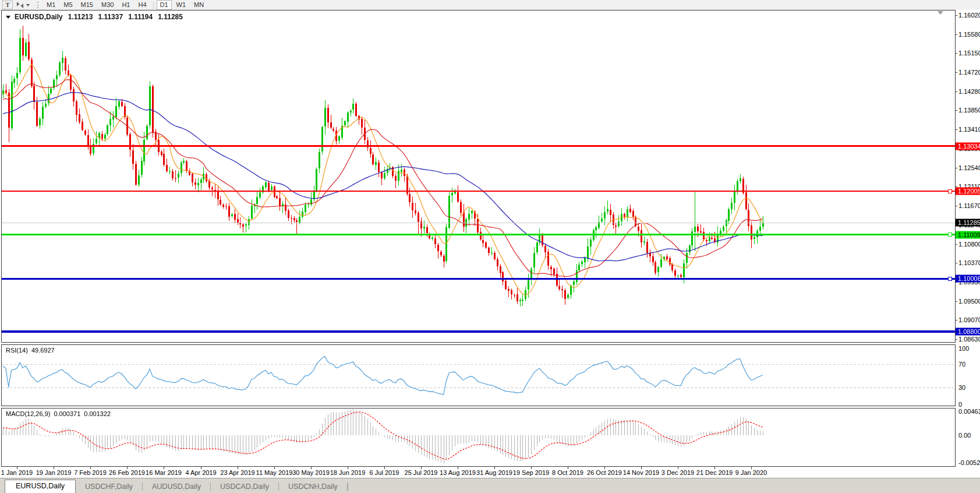 The image size is (980, 493). What do you see at coordinates (969, 320) in the screenshot?
I see `price-tick-label: 1.09070` at bounding box center [969, 320].